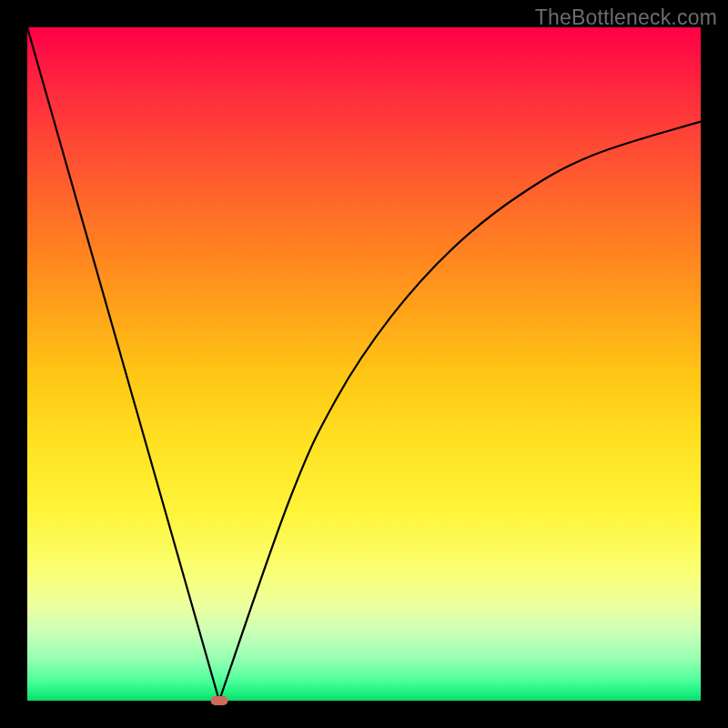 The width and height of the screenshot is (728, 728). What do you see at coordinates (626, 18) in the screenshot?
I see `watermark-text: TheBottleneck.com` at bounding box center [626, 18].